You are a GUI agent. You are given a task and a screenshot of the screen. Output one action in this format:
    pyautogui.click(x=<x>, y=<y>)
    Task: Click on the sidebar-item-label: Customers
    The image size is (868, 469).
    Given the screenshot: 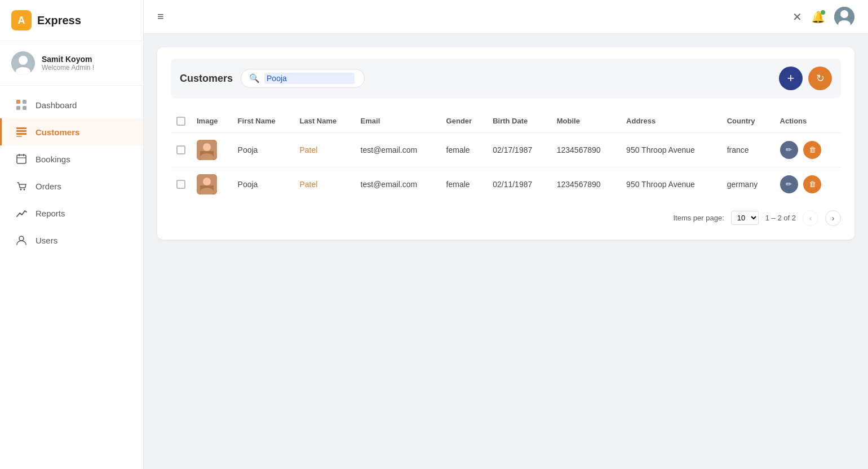 What is the action you would take?
    pyautogui.click(x=57, y=132)
    